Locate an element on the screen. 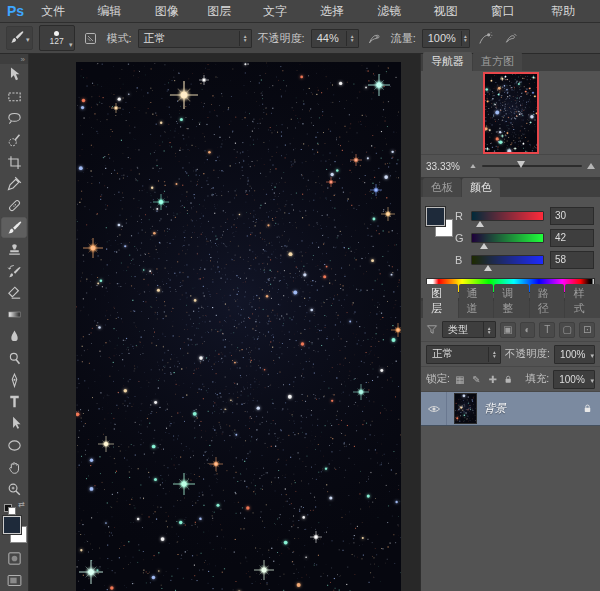 This screenshot has height=591, width=600. red-value-field: 30 is located at coordinates (572, 216).